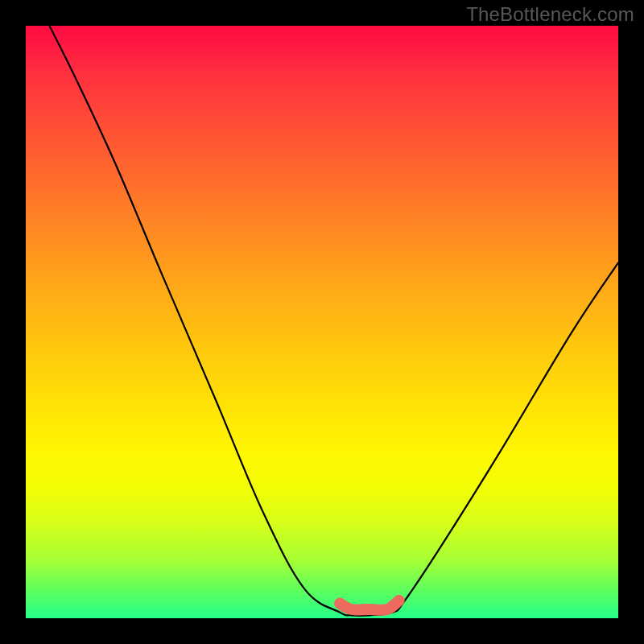  I want to click on optimal-zone-marker, so click(369, 605).